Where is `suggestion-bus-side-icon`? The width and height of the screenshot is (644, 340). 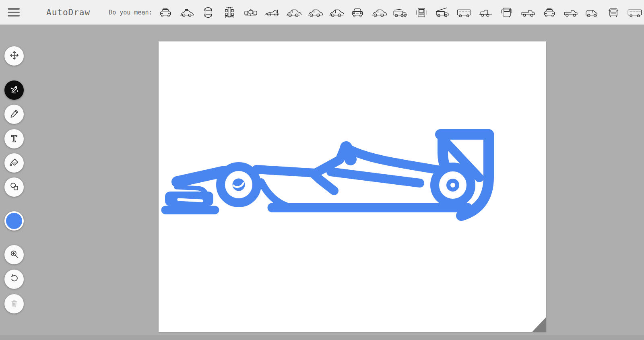
suggestion-bus-side-icon is located at coordinates (464, 12).